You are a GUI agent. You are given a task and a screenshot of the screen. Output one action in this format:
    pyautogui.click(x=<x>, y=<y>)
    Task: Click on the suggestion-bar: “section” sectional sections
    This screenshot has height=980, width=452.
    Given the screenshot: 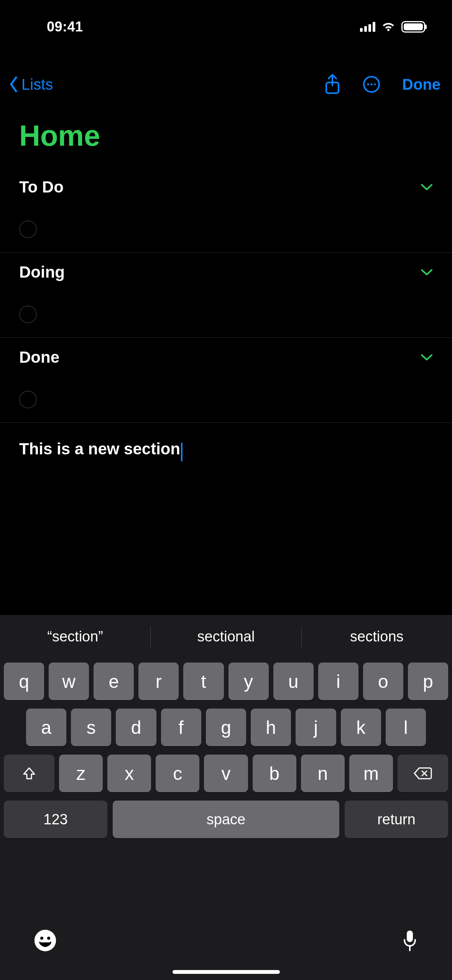 What is the action you would take?
    pyautogui.click(x=226, y=636)
    